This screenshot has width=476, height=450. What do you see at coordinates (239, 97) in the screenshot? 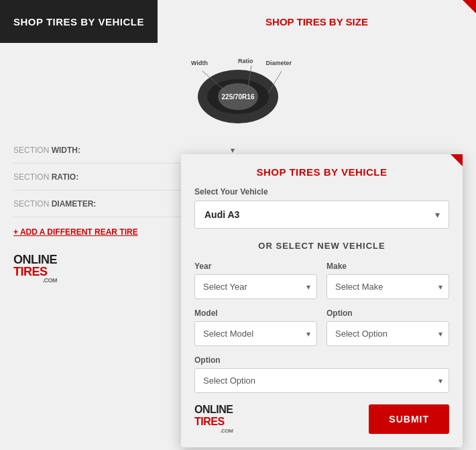
I see `tire-size-text: 225/70R16` at bounding box center [239, 97].